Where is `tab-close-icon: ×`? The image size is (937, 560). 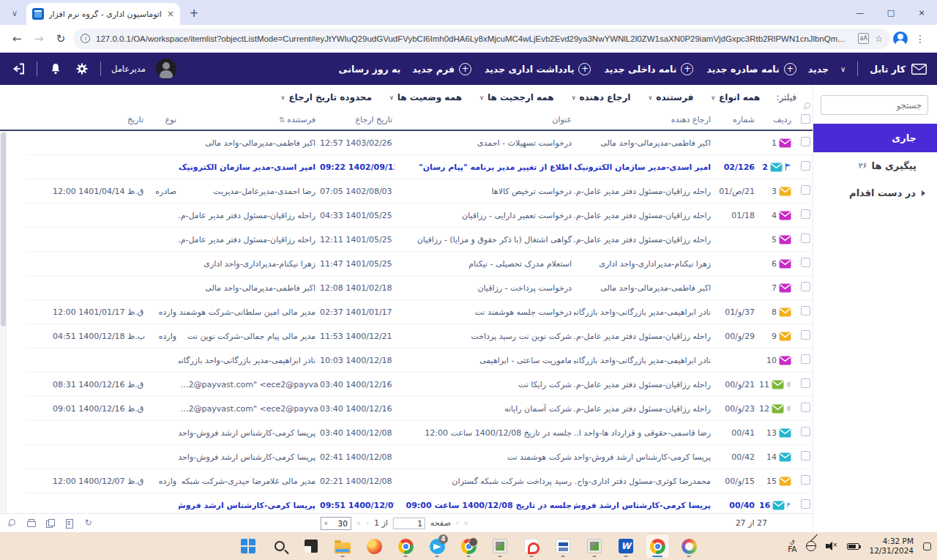
tab-close-icon: × is located at coordinates (171, 14).